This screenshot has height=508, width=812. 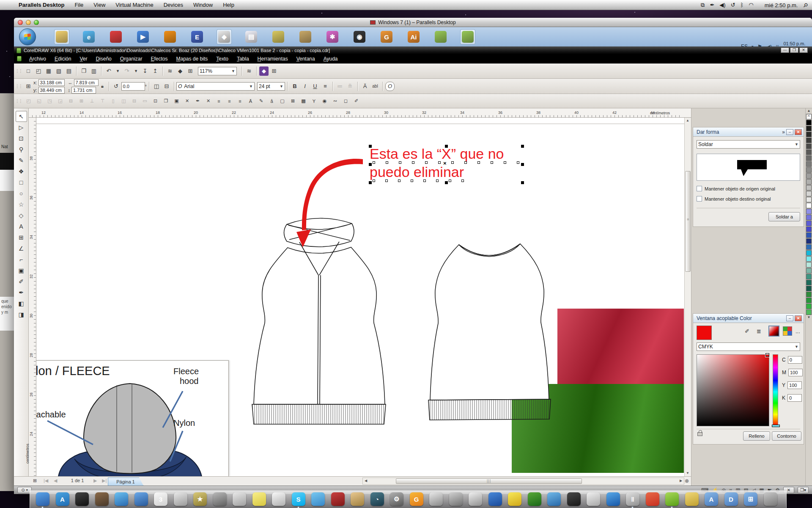 What do you see at coordinates (397, 499) in the screenshot?
I see `system-preferences: ⚙` at bounding box center [397, 499].